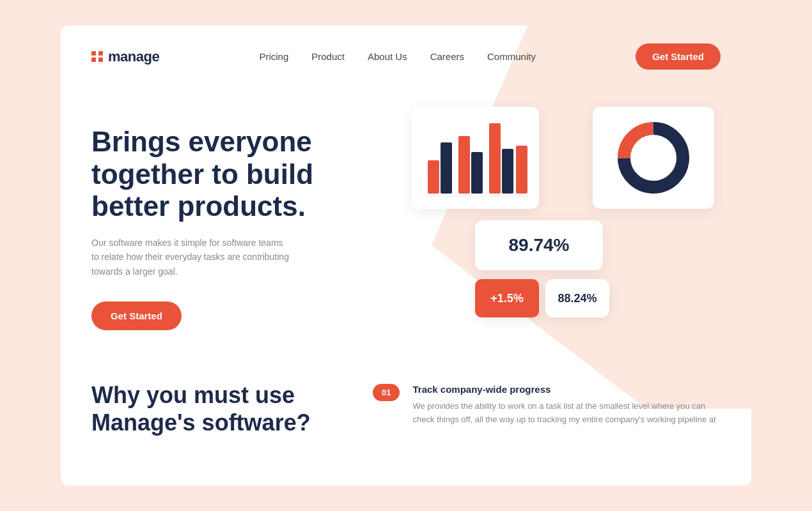 The height and width of the screenshot is (511, 812). I want to click on nav-item-about: About Us, so click(387, 57).